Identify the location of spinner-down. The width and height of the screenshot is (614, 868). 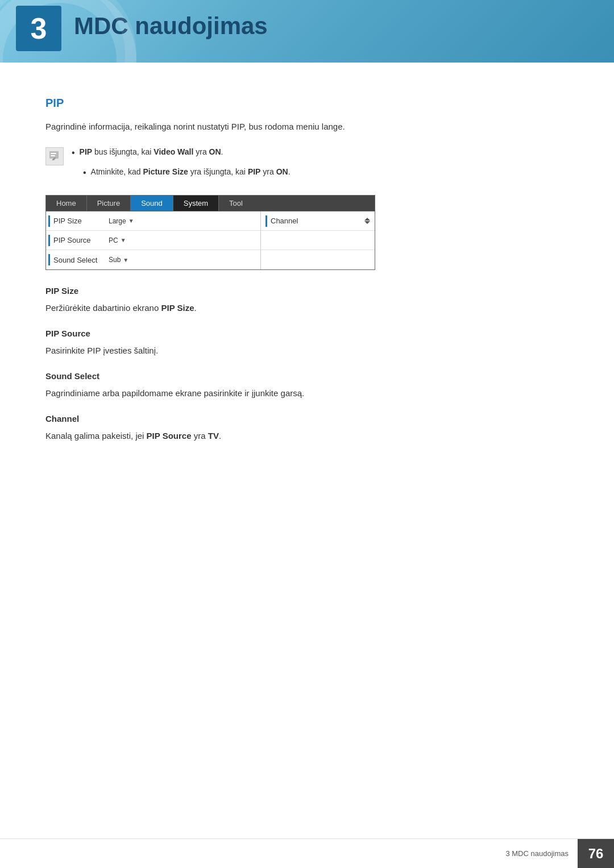
(367, 223).